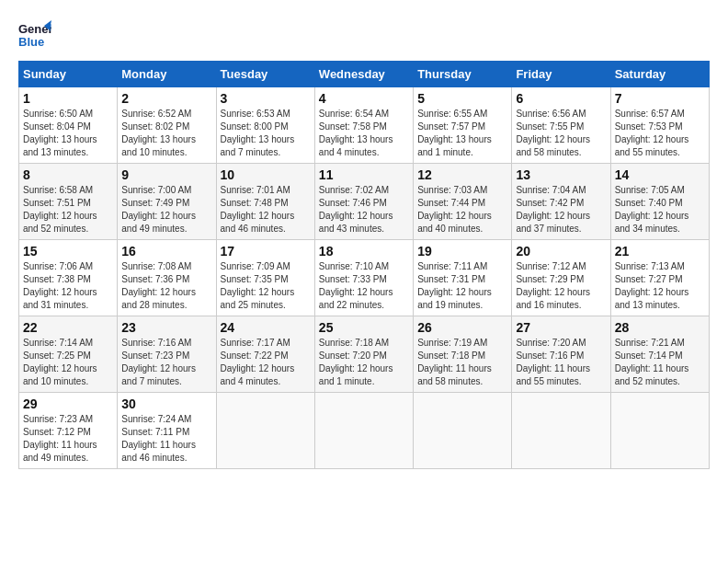 This screenshot has height=563, width=728. Describe the element at coordinates (364, 278) in the screenshot. I see `calendar-week-row: 15Sunrise: 7:06 AMSunset: 7:38 PMDayligh…` at that location.